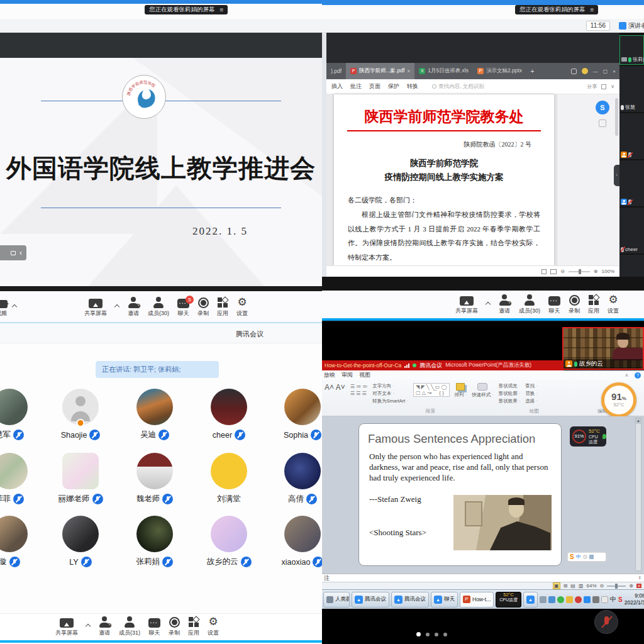  What do you see at coordinates (483, 577) in the screenshot?
I see `notes-pane: 注 ⇕` at bounding box center [483, 577].